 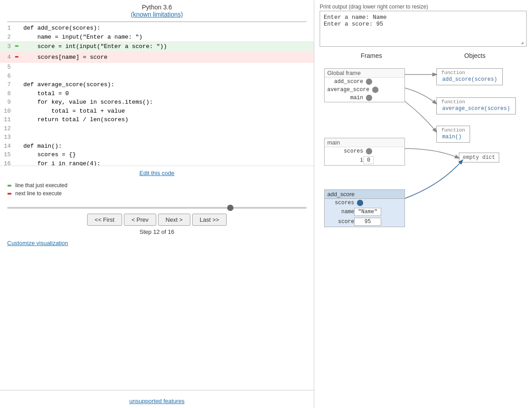 I want to click on var-average-score: average_score, so click(x=348, y=90).